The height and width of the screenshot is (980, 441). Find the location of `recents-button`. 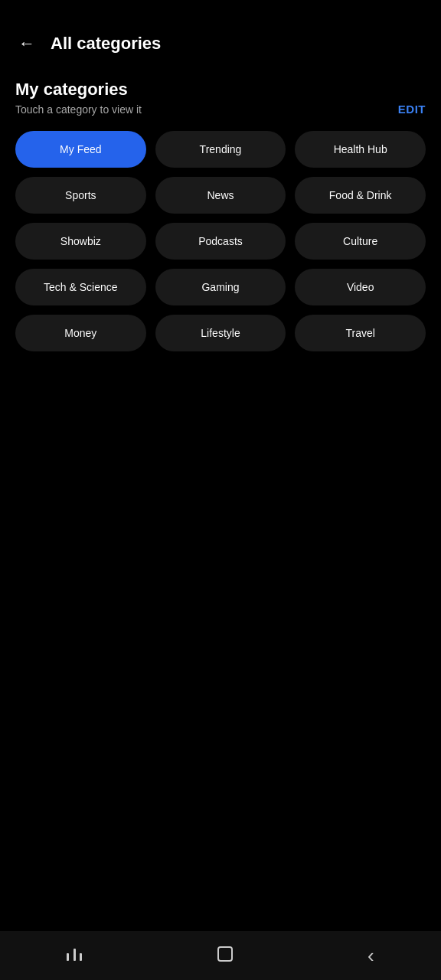

recents-button is located at coordinates (74, 956).